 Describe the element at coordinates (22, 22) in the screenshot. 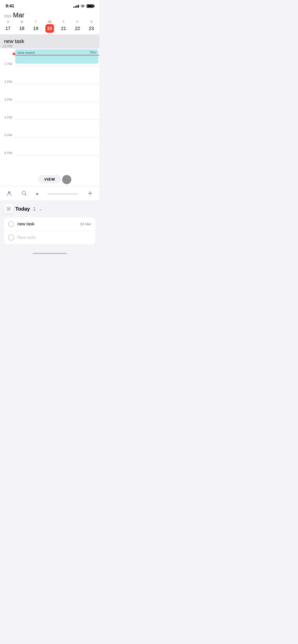

I see `day-letter: M` at that location.